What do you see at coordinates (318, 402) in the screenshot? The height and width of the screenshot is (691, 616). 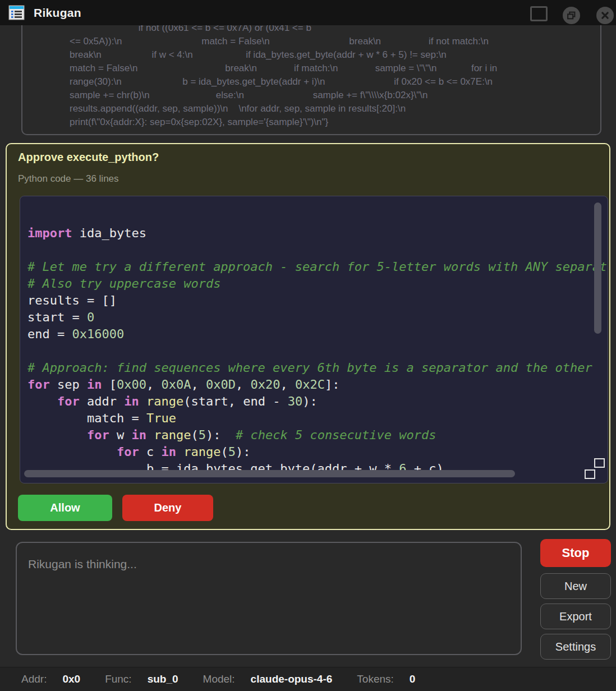 I see `code-line: for addr in range(start, end - 30):` at bounding box center [318, 402].